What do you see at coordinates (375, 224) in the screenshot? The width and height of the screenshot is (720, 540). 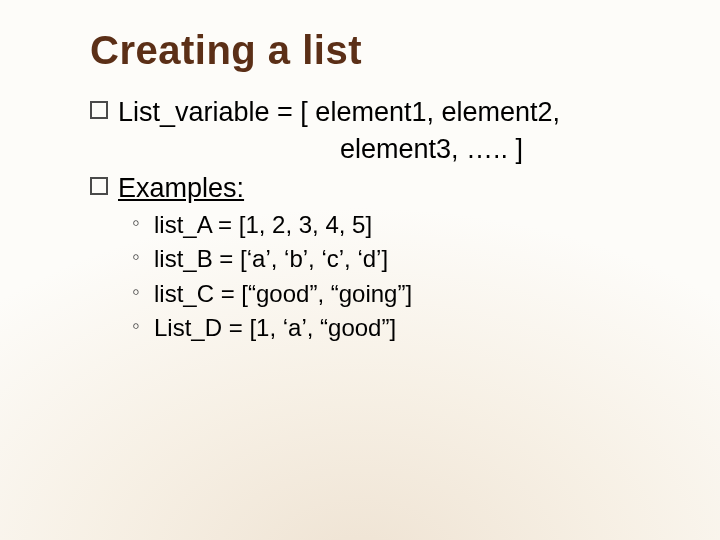 I see `example-item: list_A = [1, 2, 3, 4, 5]` at bounding box center [375, 224].